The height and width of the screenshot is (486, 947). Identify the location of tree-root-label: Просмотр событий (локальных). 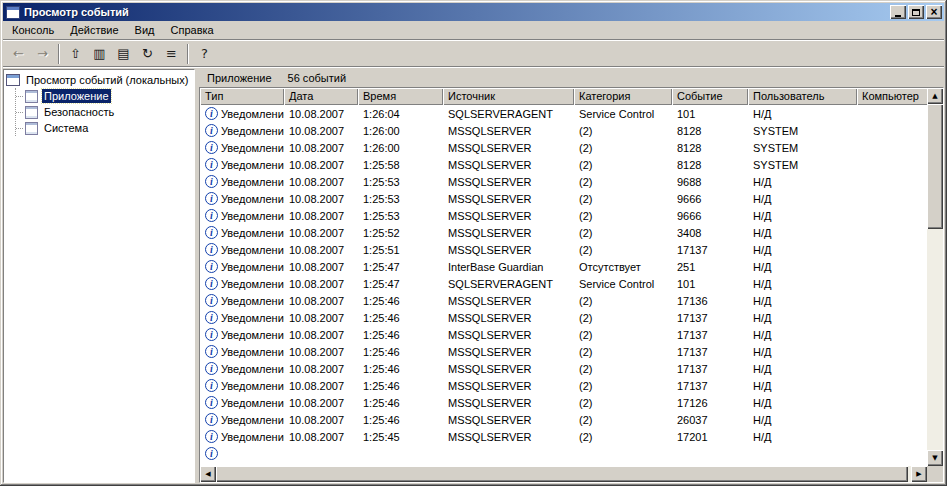
(107, 80).